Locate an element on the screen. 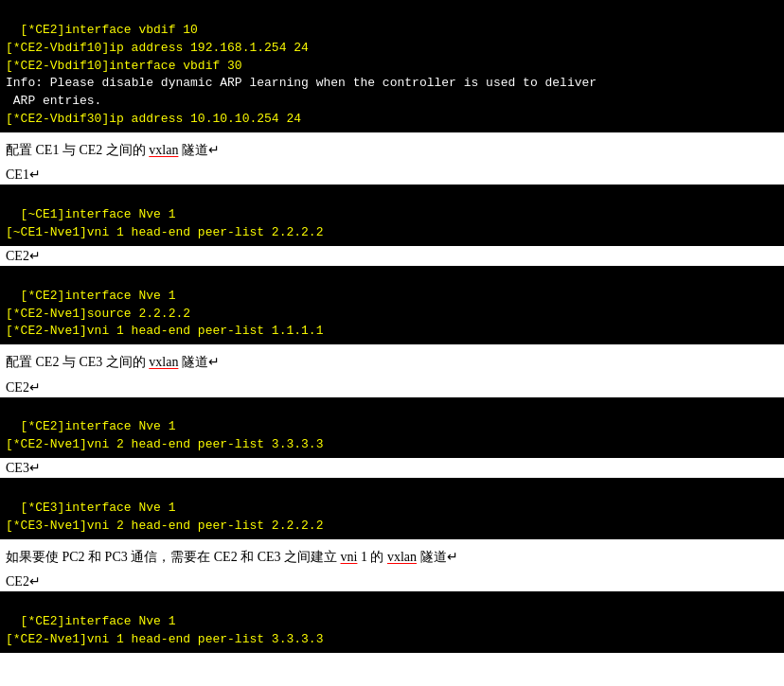  vxlan-underline-2: vxlan is located at coordinates (163, 361).